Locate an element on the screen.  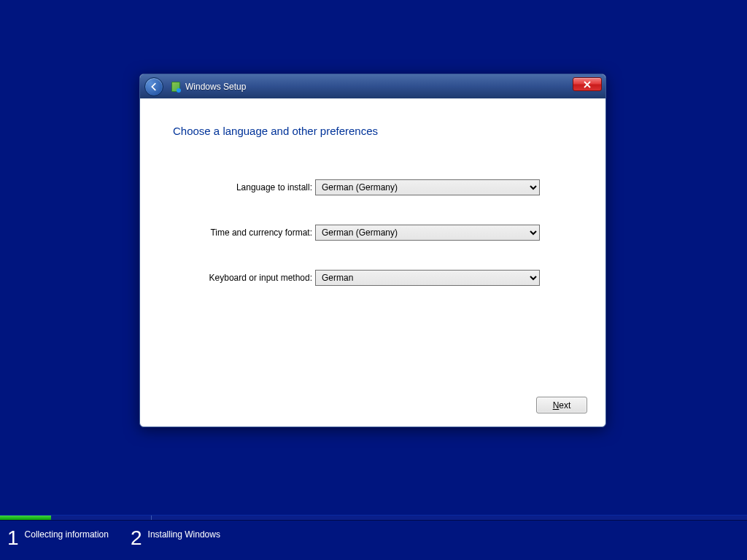
language-row: Language to install: German (Germany) is located at coordinates (373, 187).